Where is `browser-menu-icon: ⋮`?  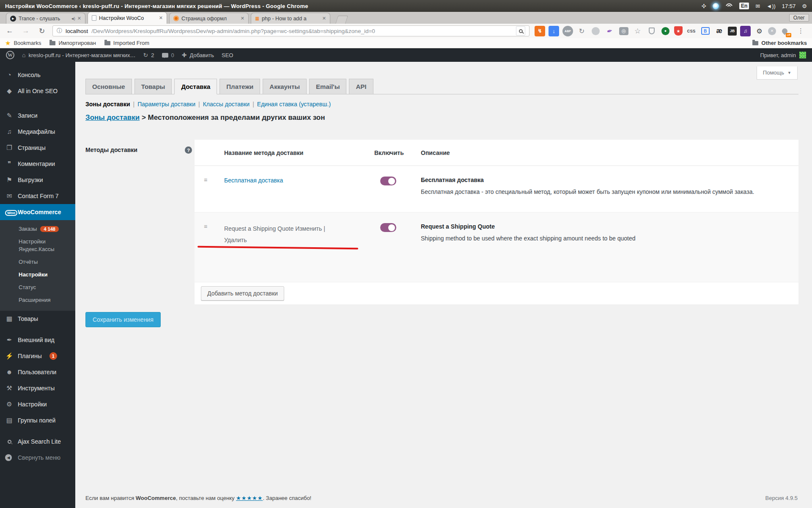 browser-menu-icon: ⋮ is located at coordinates (801, 31).